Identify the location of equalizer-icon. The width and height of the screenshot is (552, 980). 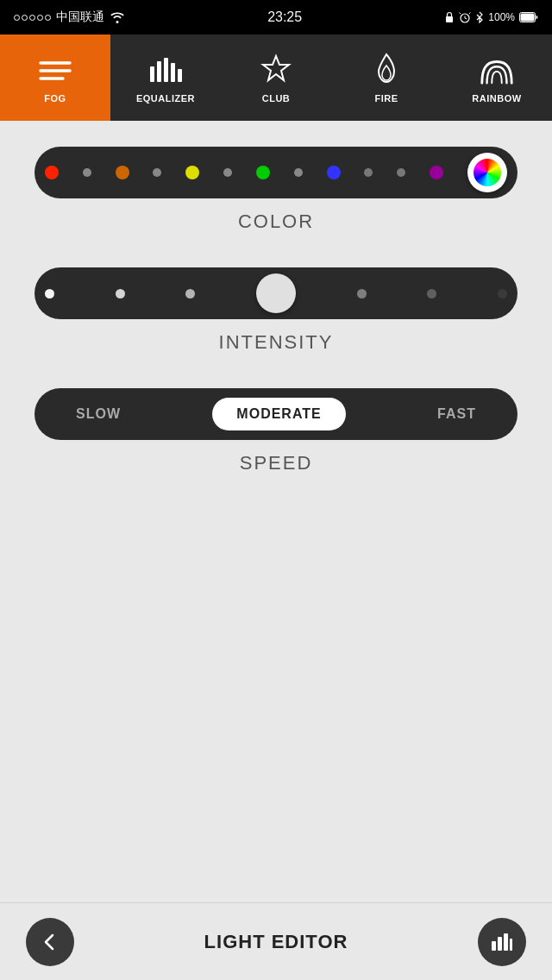
(166, 70).